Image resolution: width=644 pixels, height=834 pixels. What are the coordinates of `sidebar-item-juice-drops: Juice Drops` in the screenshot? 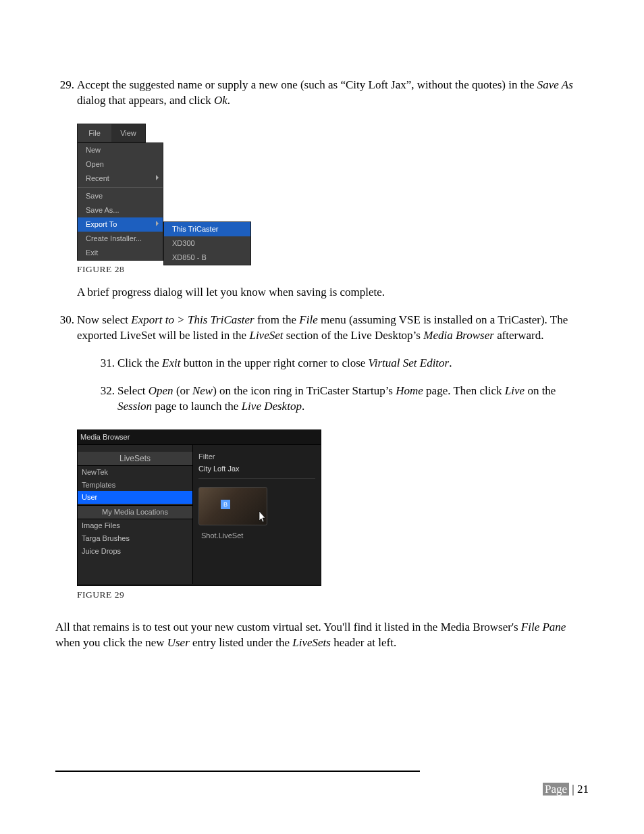 It's located at (135, 551).